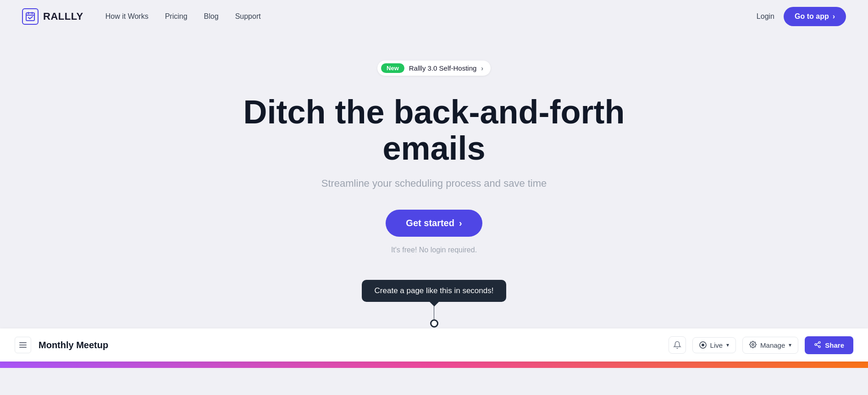 The image size is (868, 395). Describe the element at coordinates (434, 130) in the screenshot. I see `hero-title: Ditch the back-and-forth emails` at that location.